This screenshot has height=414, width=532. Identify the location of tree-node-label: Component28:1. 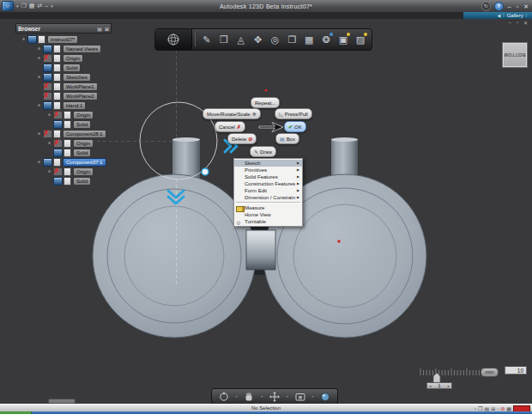
(84, 134).